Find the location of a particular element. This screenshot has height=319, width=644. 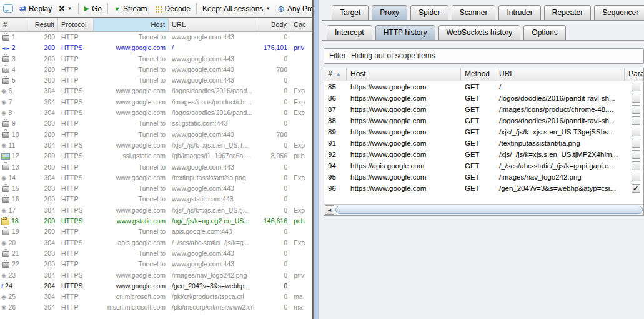

session-row: 24 204 HTTPS www.google.com /gen_204?v=3… is located at coordinates (156, 286).